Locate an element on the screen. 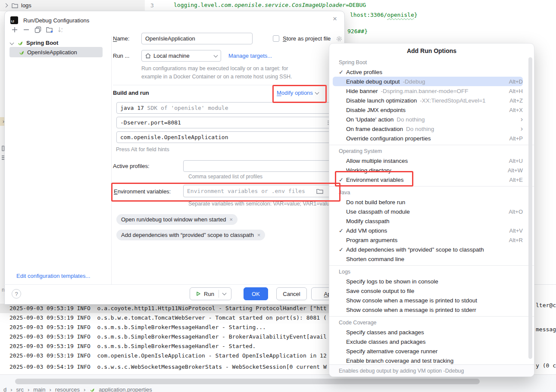 The image size is (556, 392). store-as-project-file-checkbox is located at coordinates (276, 39).